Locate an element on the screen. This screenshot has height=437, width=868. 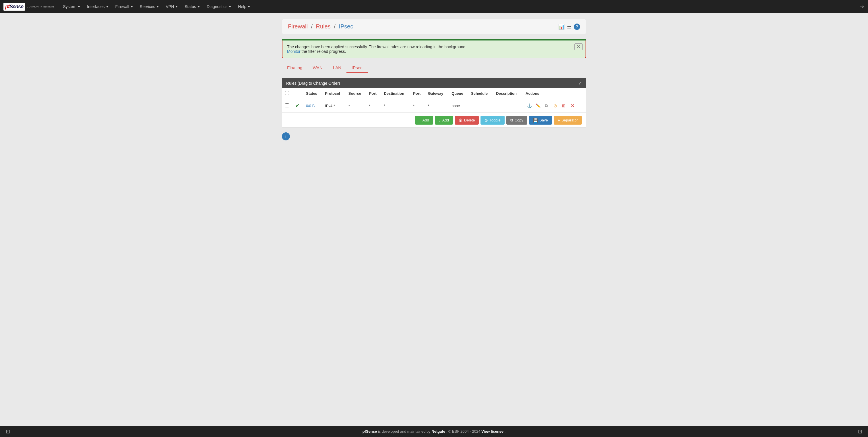
save-button: 💾 Save is located at coordinates (540, 120).